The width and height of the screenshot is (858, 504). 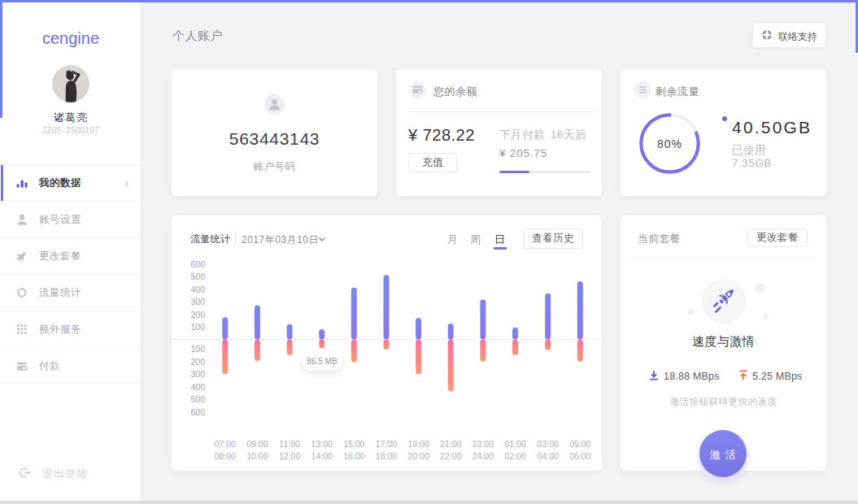 What do you see at coordinates (354, 456) in the screenshot?
I see `svg-text: 16:00` at bounding box center [354, 456].